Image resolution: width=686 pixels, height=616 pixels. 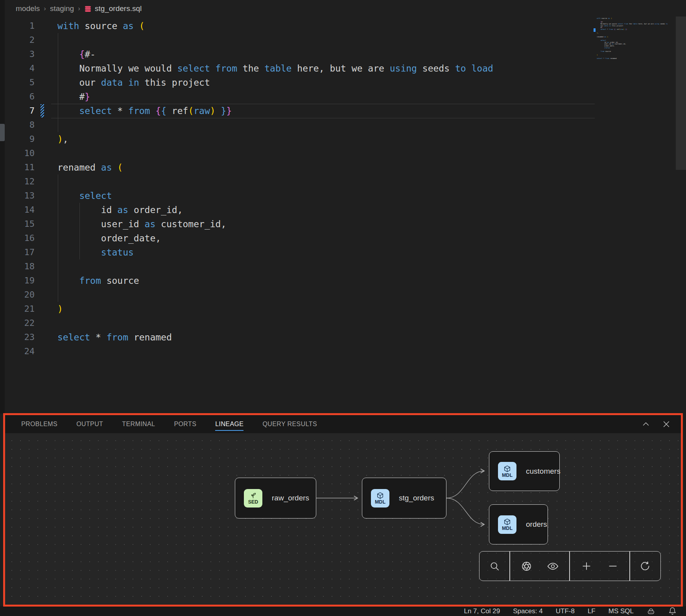 I want to click on code-text: select * from renamed, so click(x=115, y=337).